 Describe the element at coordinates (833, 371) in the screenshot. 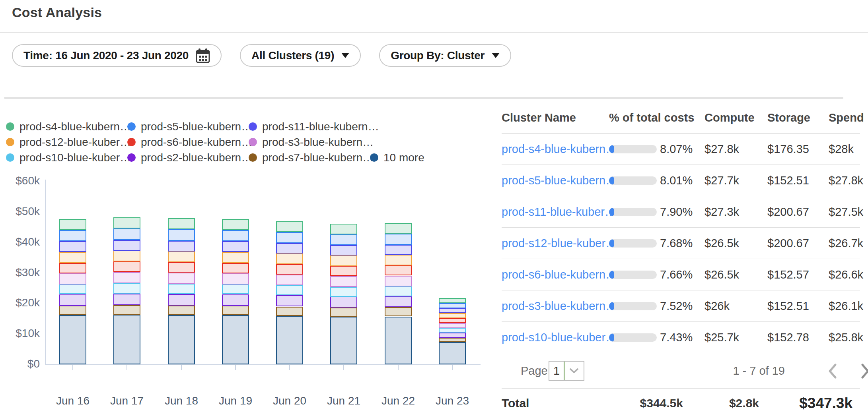

I see `prev-page-button` at that location.